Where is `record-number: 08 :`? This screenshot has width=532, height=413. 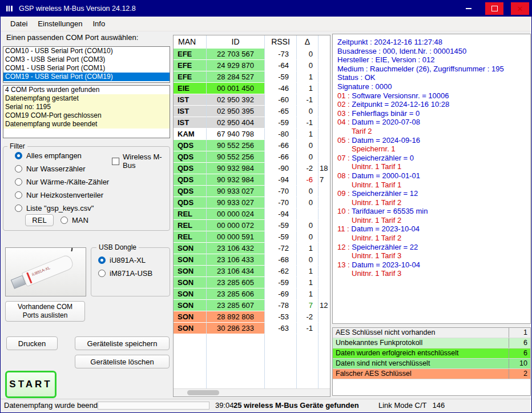
record-number: 08 : is located at coordinates (345, 176).